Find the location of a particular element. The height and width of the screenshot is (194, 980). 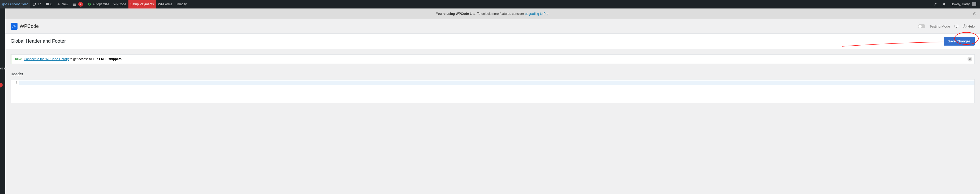

library-notice-tail: ! is located at coordinates (122, 59).